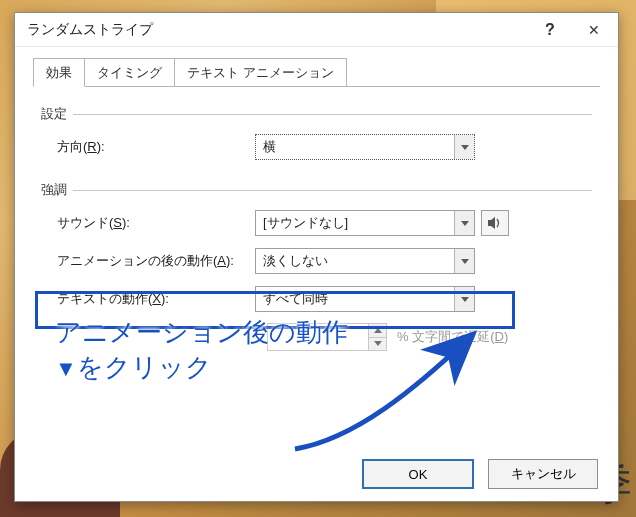 Image resolution: width=636 pixels, height=517 pixels. What do you see at coordinates (355, 299) in the screenshot?
I see `combobox-value: すべて同時` at bounding box center [355, 299].